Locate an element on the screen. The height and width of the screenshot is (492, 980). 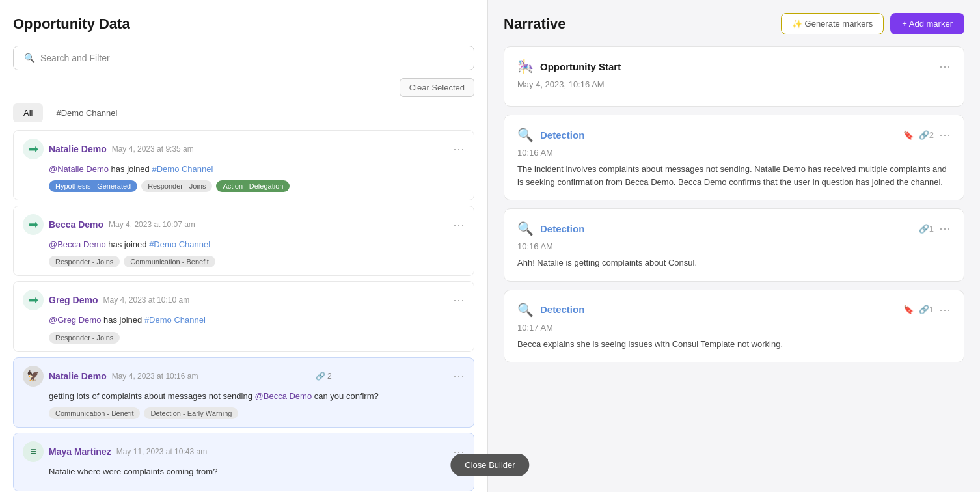
card-header: 🔍 Detection 🔗1 ⋯ is located at coordinates (734, 228).